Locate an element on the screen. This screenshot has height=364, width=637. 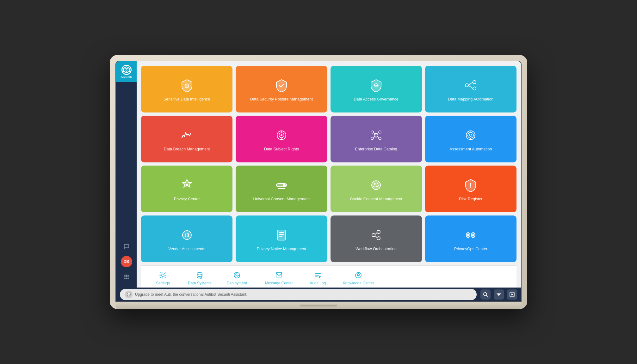
chat-bubble: 💬 Upgrade to meet Auti, the conversation… is located at coordinates (298, 294).